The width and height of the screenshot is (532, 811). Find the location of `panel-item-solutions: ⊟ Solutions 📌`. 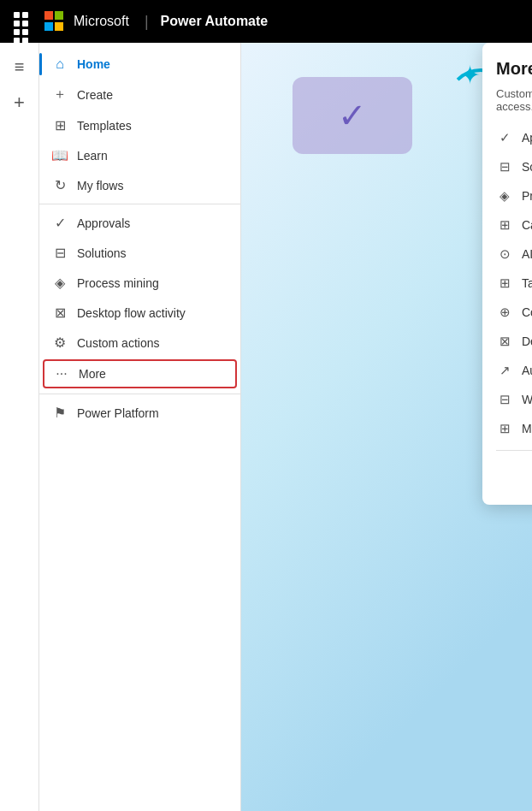

panel-item-solutions: ⊟ Solutions 📌 is located at coordinates (507, 167).